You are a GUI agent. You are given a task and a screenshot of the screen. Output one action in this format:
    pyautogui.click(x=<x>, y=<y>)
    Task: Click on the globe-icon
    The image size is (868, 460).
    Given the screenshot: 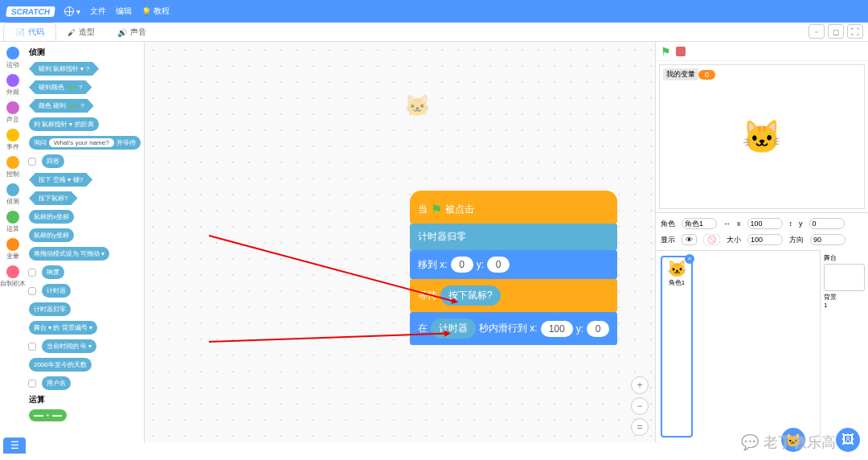 What is the action you would take?
    pyautogui.click(x=69, y=11)
    